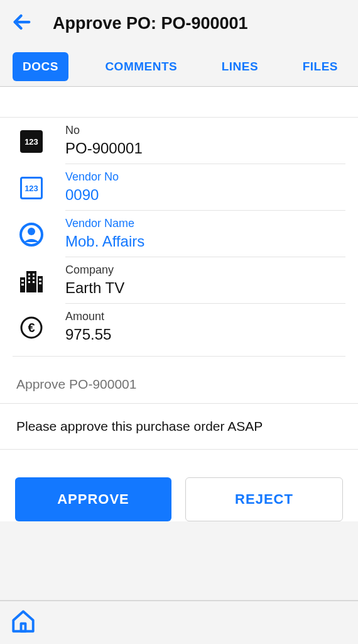 Image resolution: width=358 pixels, height=644 pixels. What do you see at coordinates (31, 188) in the screenshot?
I see `number-outline-icon: 123` at bounding box center [31, 188].